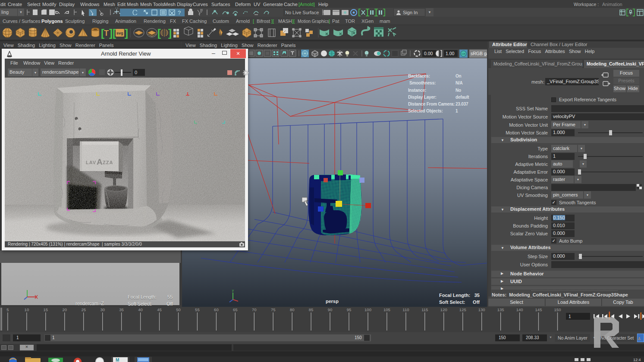 This screenshot has height=362, width=644. What do you see at coordinates (463, 54) in the screenshot?
I see `svg-text: GB` at bounding box center [463, 54].